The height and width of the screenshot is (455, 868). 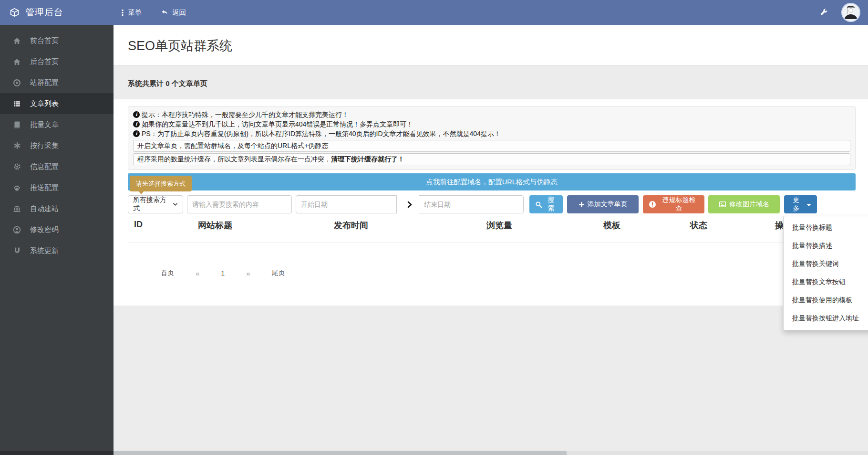 I want to click on search-type-select: 所有搜索方式, so click(x=155, y=204).